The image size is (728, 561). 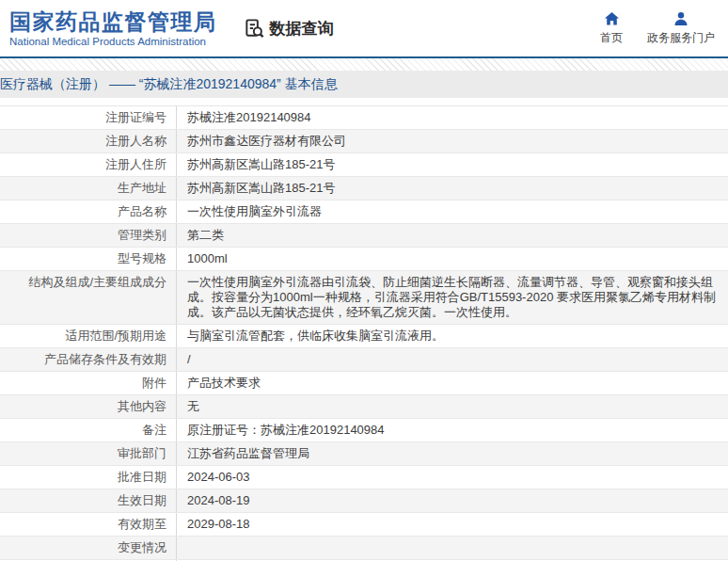 I want to click on table-row-approval-date: 批准日期 2024-06-03, so click(x=364, y=478).